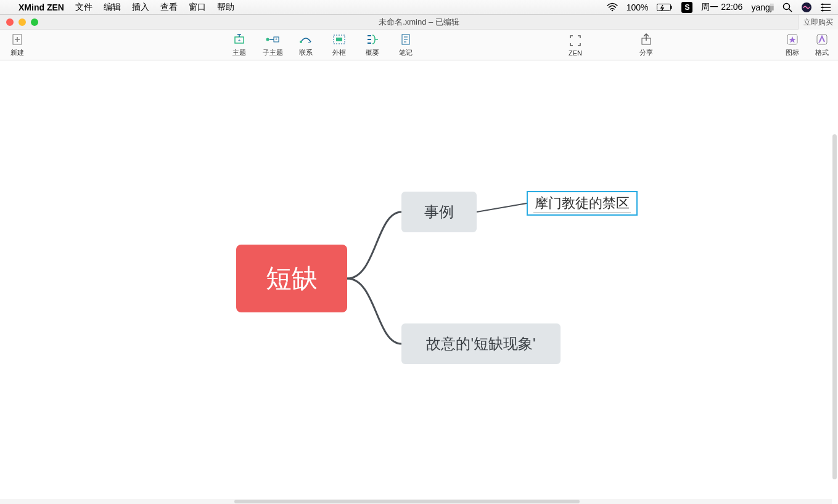  What do you see at coordinates (419, 22) in the screenshot?
I see `window-titlebar: 未命名.xmind – 已编辑 立即购买` at bounding box center [419, 22].